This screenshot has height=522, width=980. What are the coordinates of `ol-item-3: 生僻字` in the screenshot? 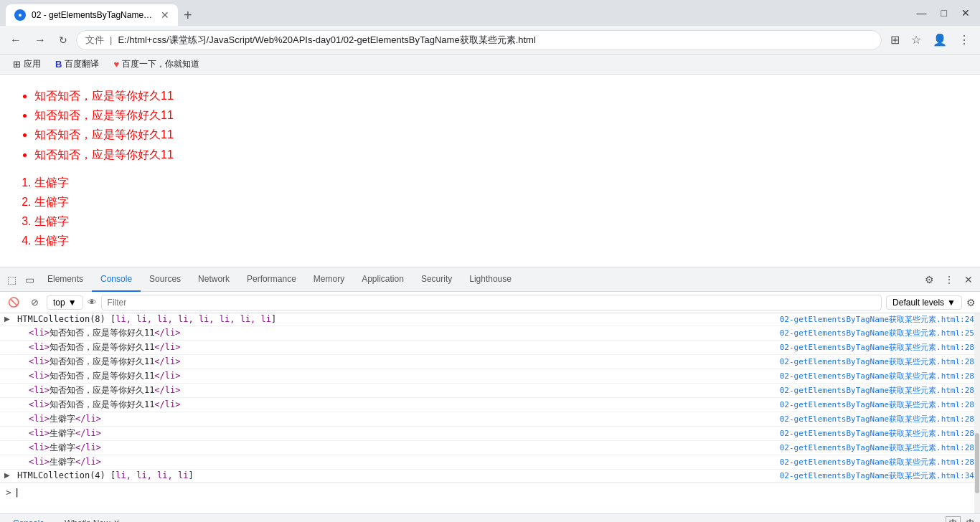 It's located at (499, 221).